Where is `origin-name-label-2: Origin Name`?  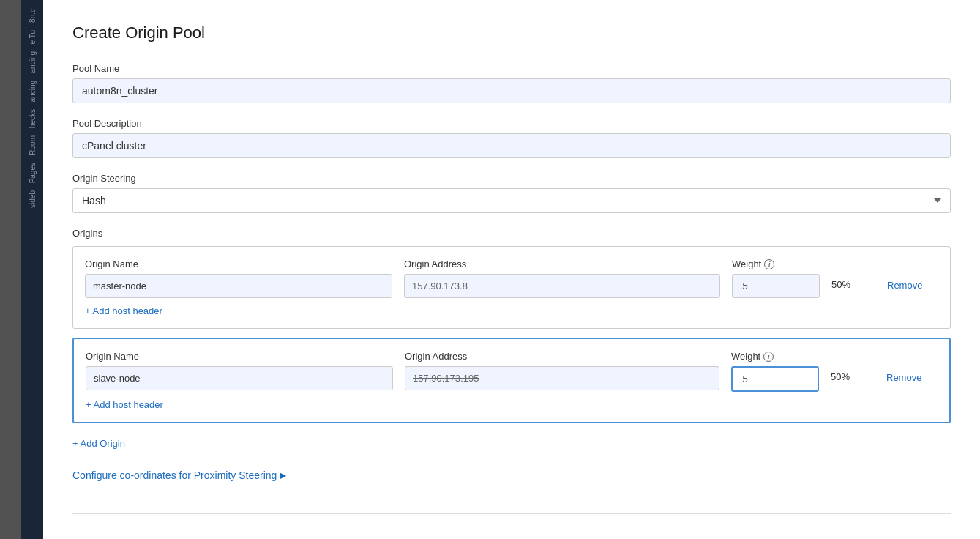 origin-name-label-2: Origin Name is located at coordinates (239, 356).